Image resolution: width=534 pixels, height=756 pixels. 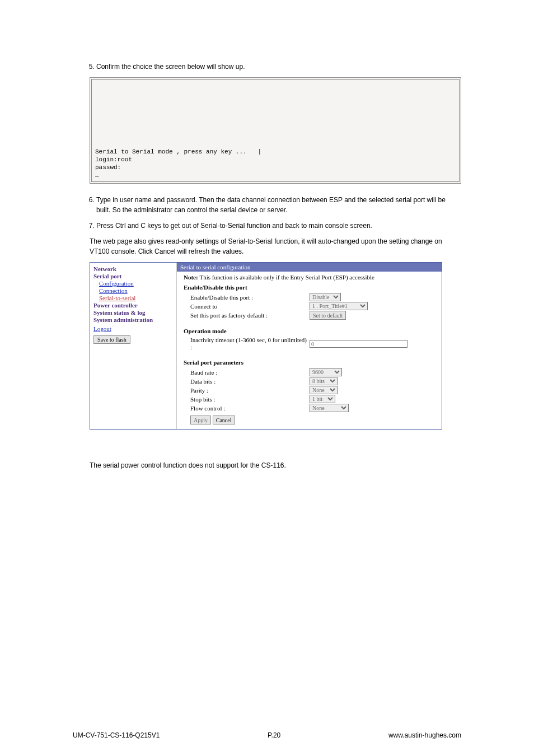 I want to click on web-note-paragraph: The web page also gives read-only settin…, so click(x=275, y=246).